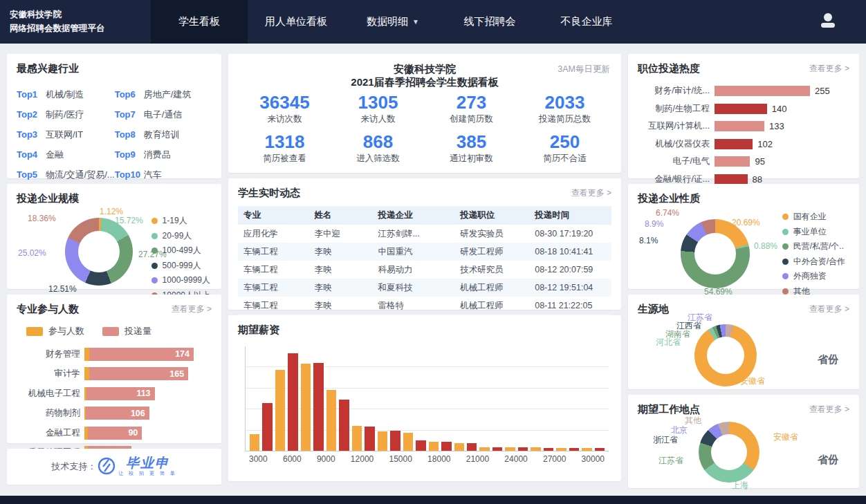 Image resolution: width=866 pixels, height=504 pixels. I want to click on table-cell: 08-12 20:07:59, so click(570, 270).